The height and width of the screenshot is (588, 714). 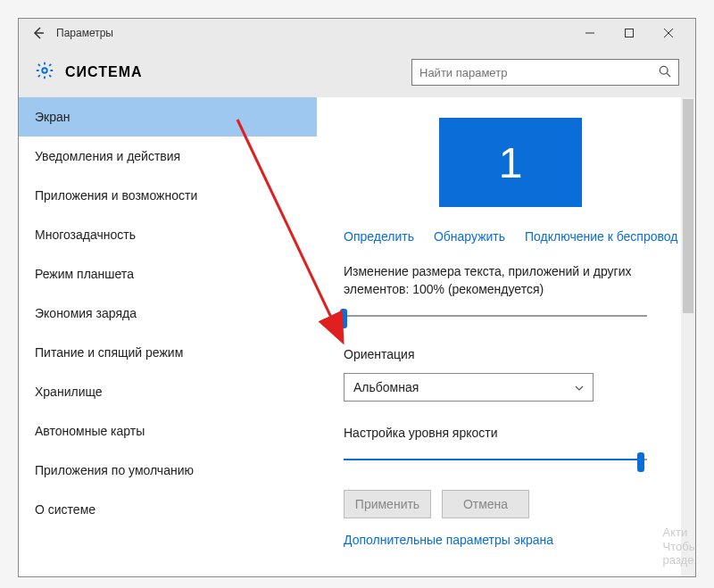 What do you see at coordinates (386, 387) in the screenshot?
I see `orientation-value: Альбомная` at bounding box center [386, 387].